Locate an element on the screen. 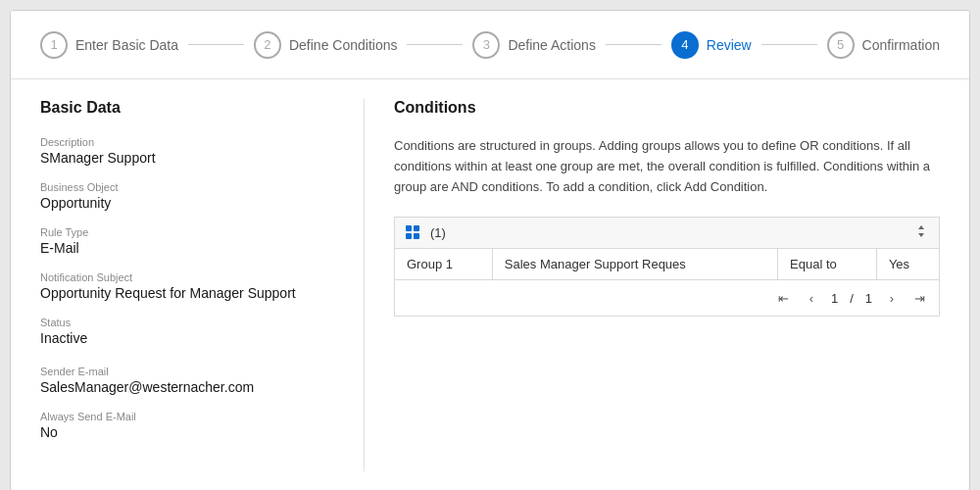 The width and height of the screenshot is (980, 490). field-business-object: Business Object Opportunity is located at coordinates (187, 196).